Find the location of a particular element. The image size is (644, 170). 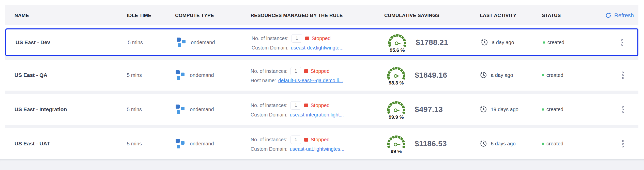

savings-gauge: 99 % is located at coordinates (396, 144).